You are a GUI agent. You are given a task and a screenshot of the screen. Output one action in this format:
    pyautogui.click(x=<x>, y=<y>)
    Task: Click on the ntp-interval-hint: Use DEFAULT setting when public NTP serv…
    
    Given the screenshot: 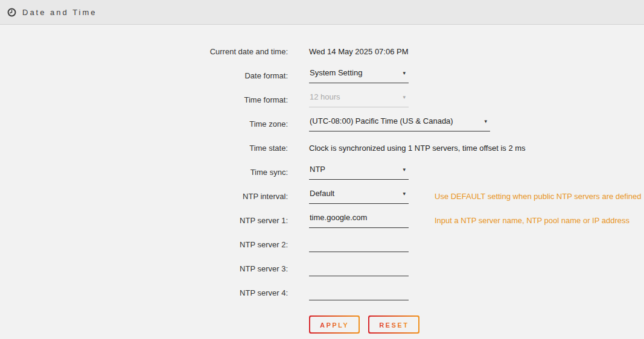 What is the action you would take?
    pyautogui.click(x=538, y=197)
    